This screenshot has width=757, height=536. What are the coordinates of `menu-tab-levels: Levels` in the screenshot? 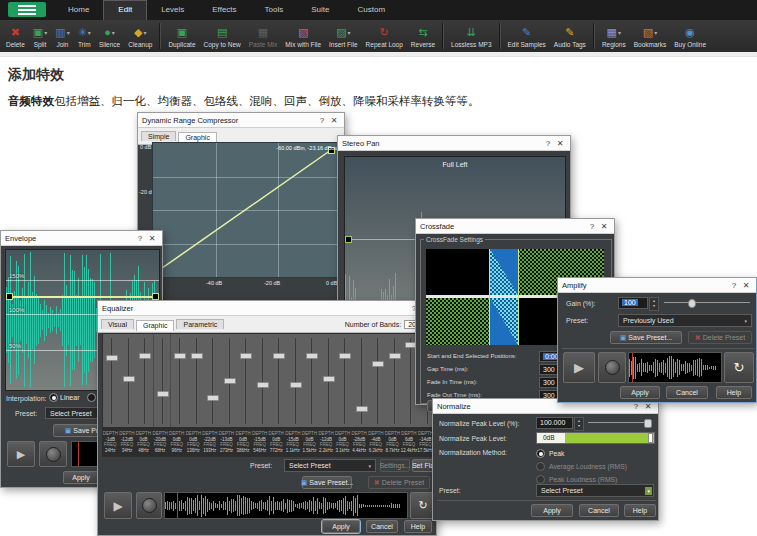 It's located at (172, 10).